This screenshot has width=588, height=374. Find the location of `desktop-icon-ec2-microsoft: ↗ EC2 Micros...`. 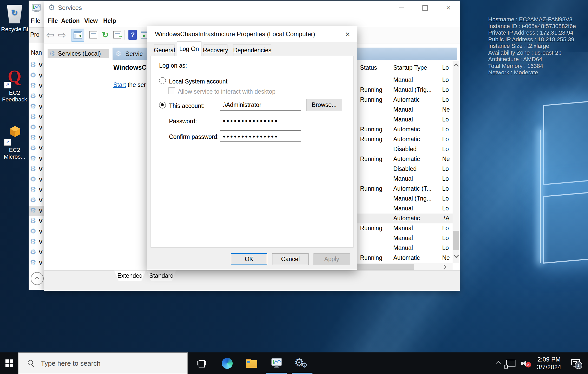

desktop-icon-ec2-microsoft: ↗ EC2 Micros... is located at coordinates (15, 142).